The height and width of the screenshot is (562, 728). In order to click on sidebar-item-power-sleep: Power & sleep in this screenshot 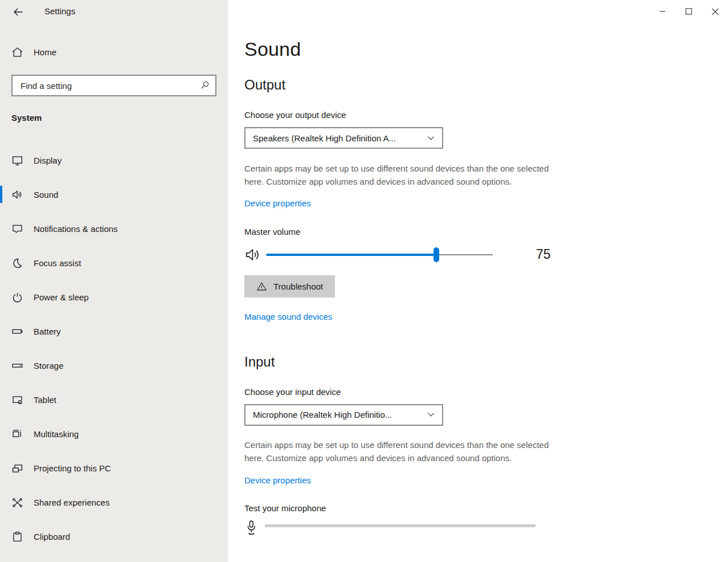, I will do `click(114, 297)`.